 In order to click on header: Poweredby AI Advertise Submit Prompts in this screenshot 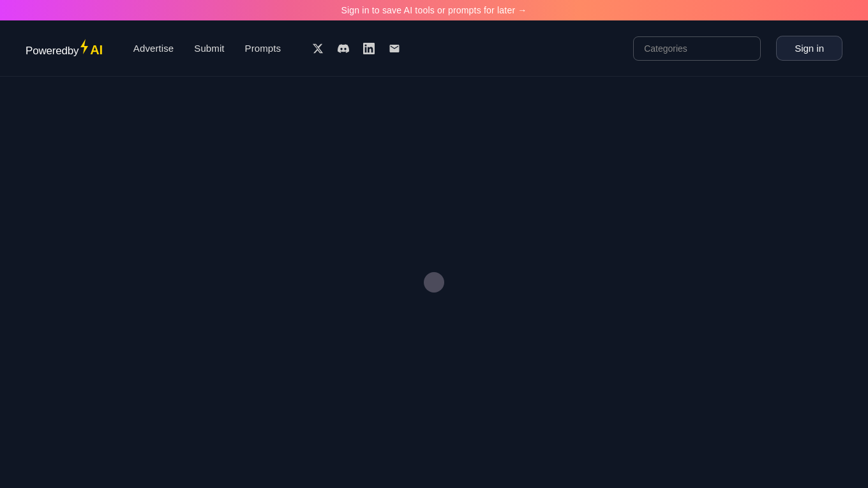, I will do `click(434, 49)`.